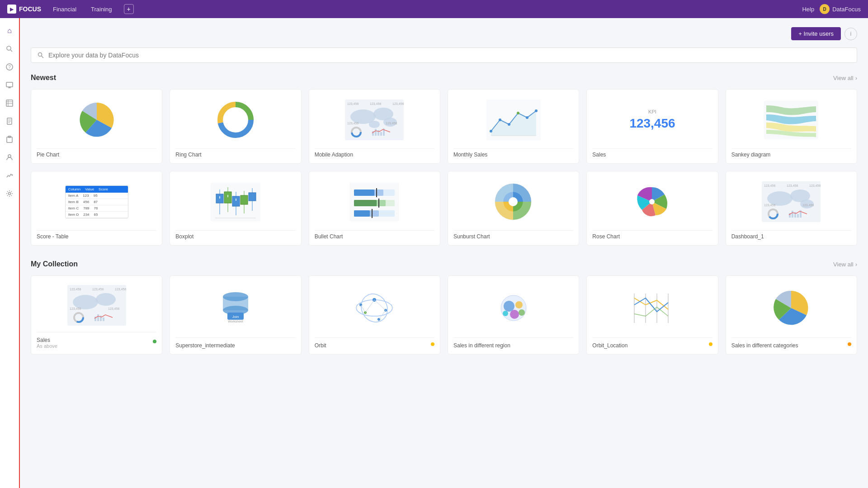 The height and width of the screenshot is (488, 868). I want to click on monthly-sales-visual, so click(514, 120).